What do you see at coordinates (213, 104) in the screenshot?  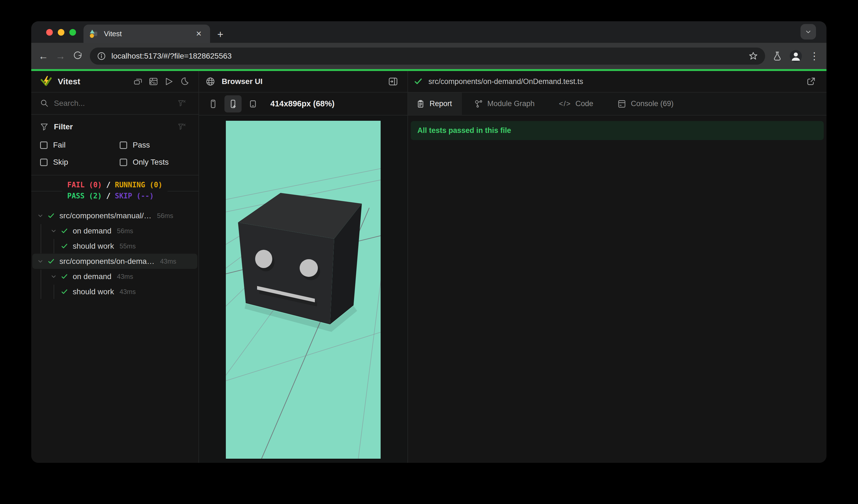 I see `device-phone-button` at bounding box center [213, 104].